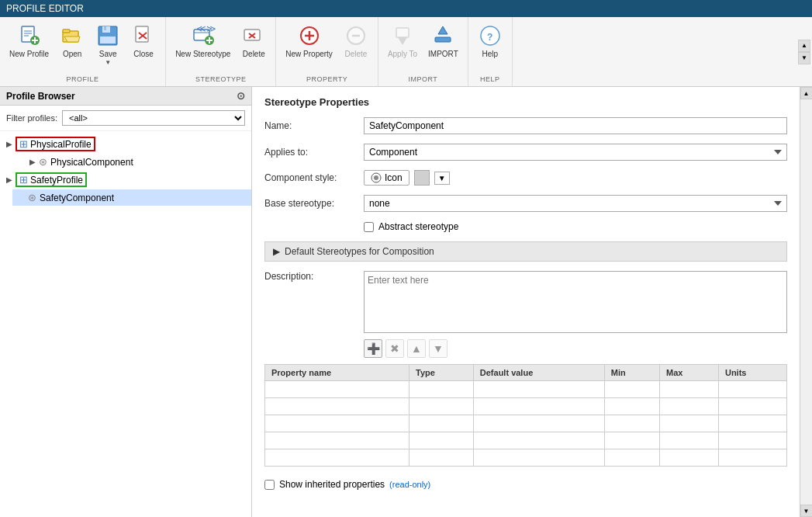 The width and height of the screenshot is (812, 517). What do you see at coordinates (438, 349) in the screenshot?
I see `move-down-button: ▼` at bounding box center [438, 349].